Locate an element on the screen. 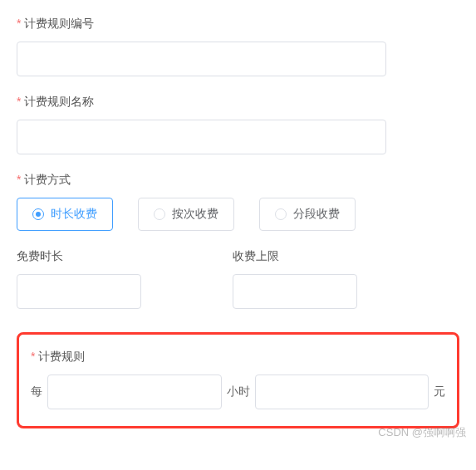  radio-duration-label: 时长收费 is located at coordinates (74, 214).